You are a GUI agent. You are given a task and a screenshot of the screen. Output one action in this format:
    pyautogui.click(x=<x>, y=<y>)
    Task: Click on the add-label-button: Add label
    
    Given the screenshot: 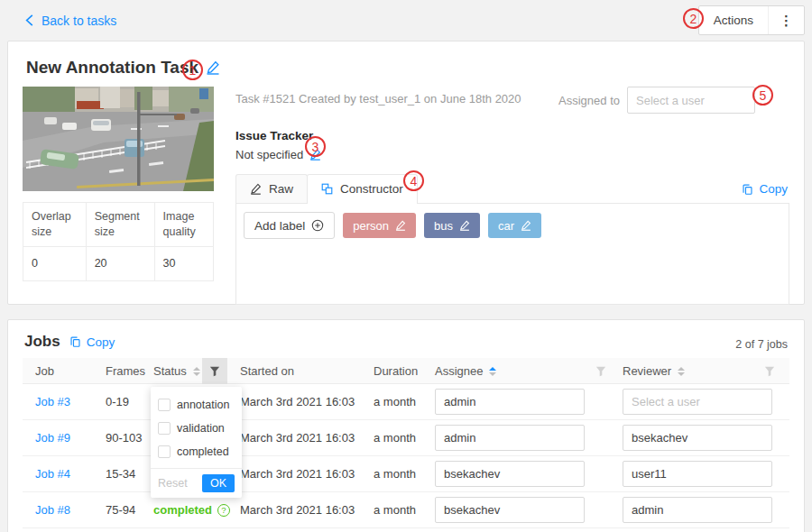 What is the action you would take?
    pyautogui.click(x=289, y=225)
    